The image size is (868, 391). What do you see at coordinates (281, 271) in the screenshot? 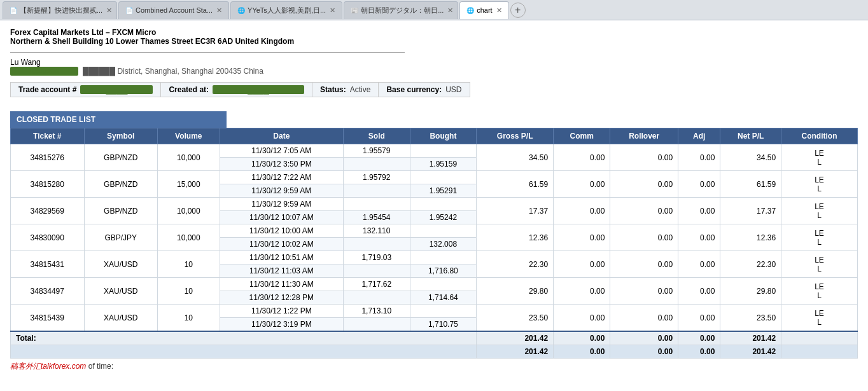
I see `cell-date2: 11/30/12 11:03 AM` at bounding box center [281, 271].